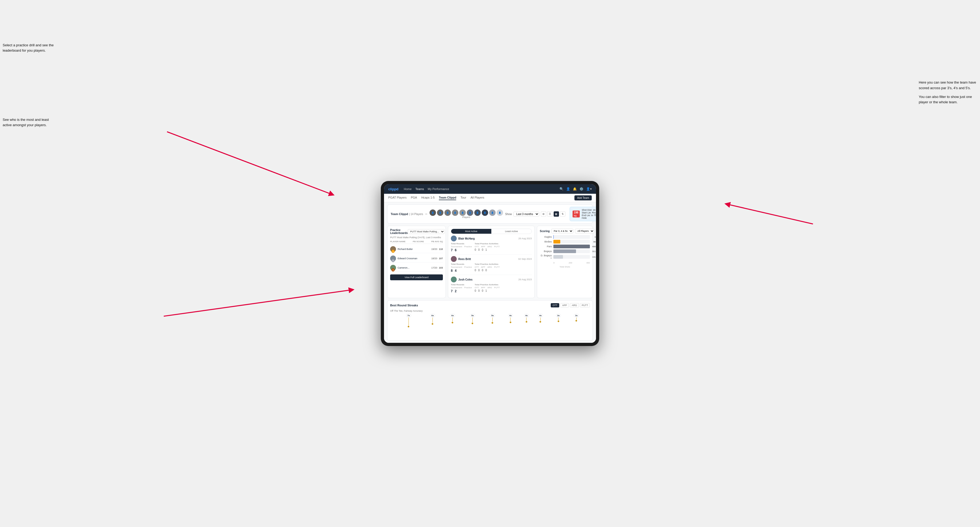 The width and height of the screenshot is (980, 527). Describe the element at coordinates (585, 305) in the screenshot. I see `btn-putt: PUTT` at that location.